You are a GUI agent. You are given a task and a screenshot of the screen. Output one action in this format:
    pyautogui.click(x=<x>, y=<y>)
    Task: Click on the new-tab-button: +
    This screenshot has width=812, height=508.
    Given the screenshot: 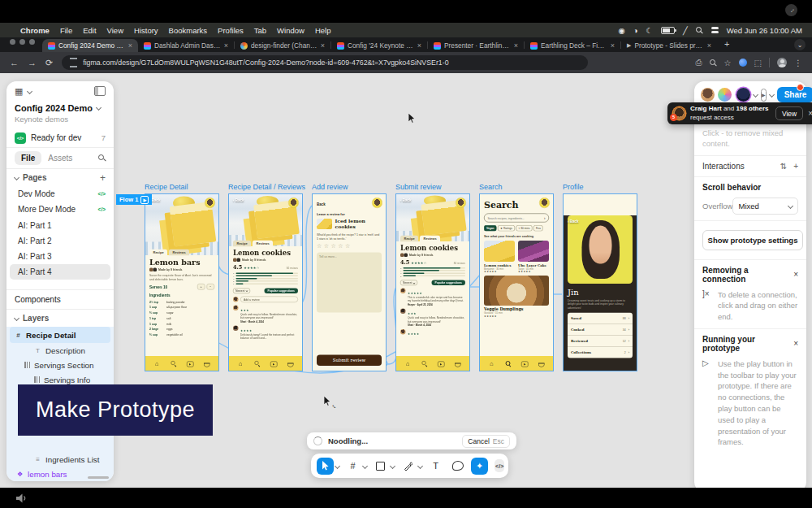 What is the action you would take?
    pyautogui.click(x=727, y=45)
    